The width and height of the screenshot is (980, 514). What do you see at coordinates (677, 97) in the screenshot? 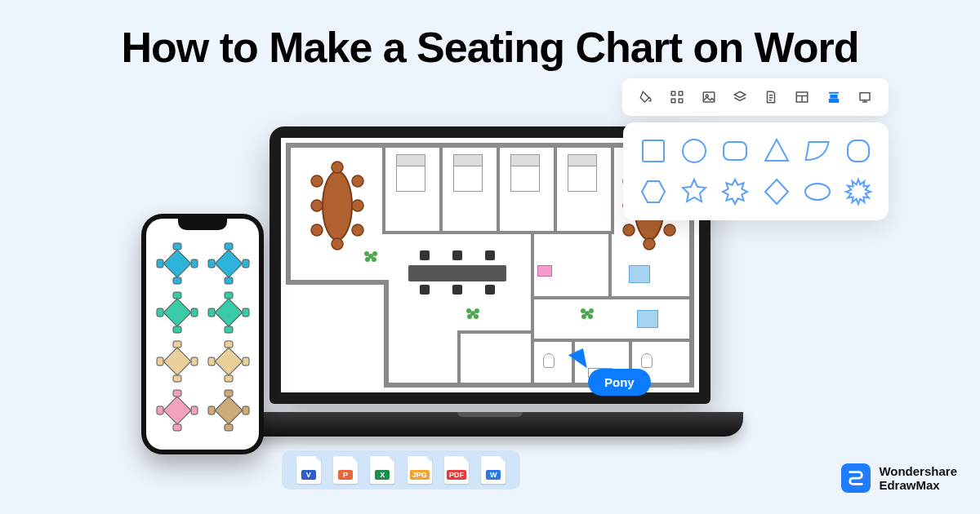
I see `nodes-icon` at bounding box center [677, 97].